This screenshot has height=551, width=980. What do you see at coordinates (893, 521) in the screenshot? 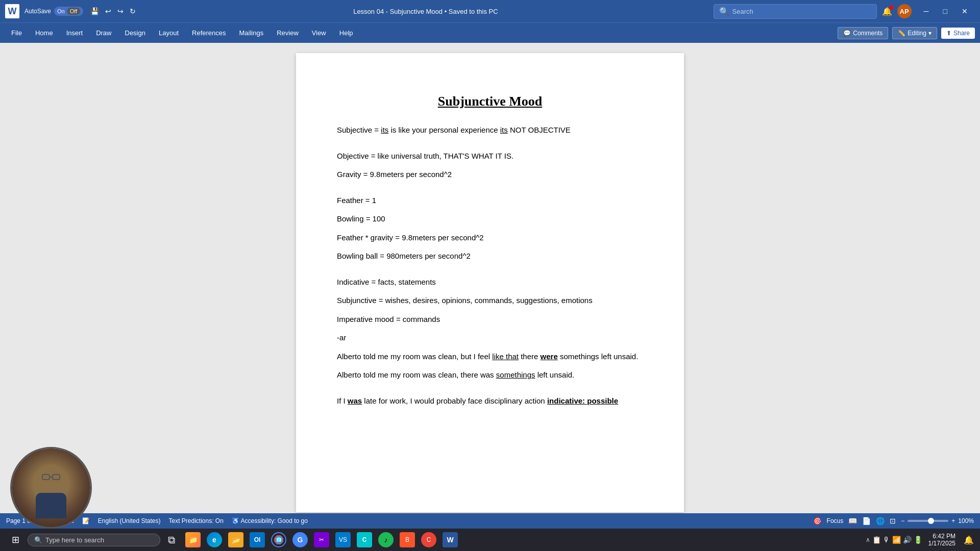
I see `status-bar-right: 🎯 Focus 📖 📄 🌐 ⊡ − + 100%` at bounding box center [893, 521].